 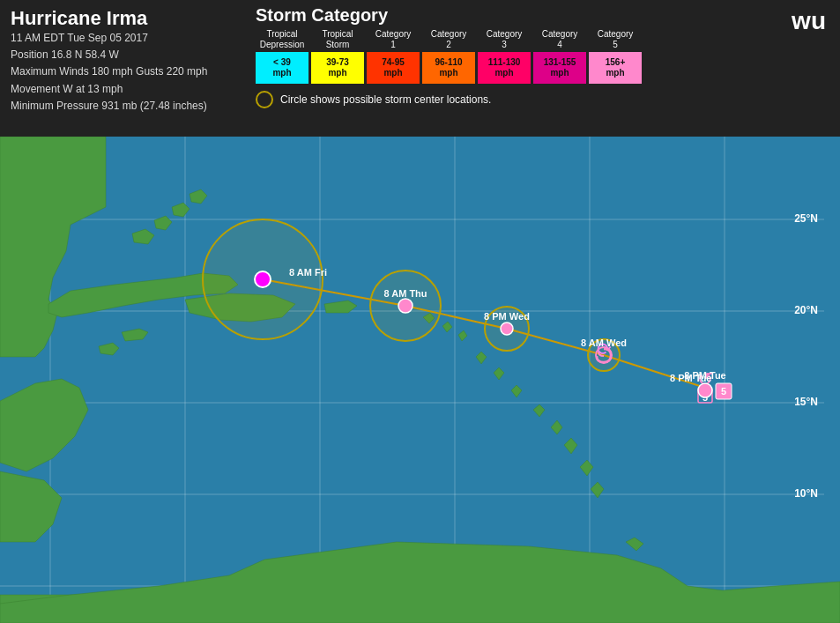 I want to click on category-box-1: 39-73mph, so click(x=338, y=68).